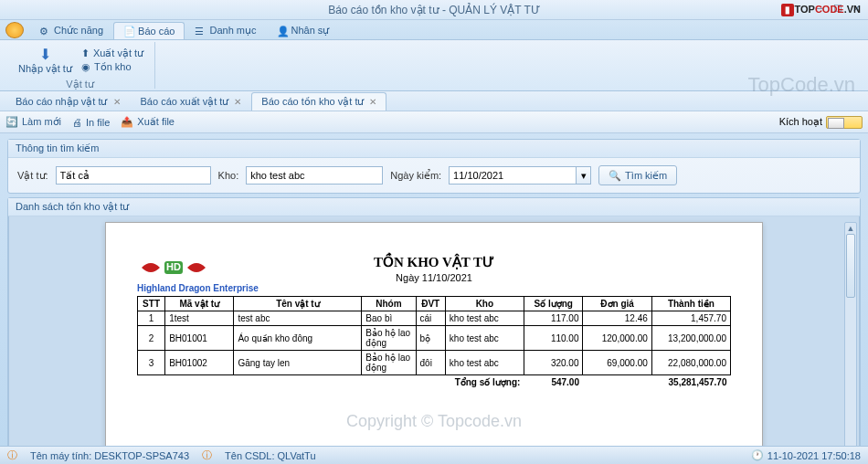 This screenshot has width=868, height=464. I want to click on col-dvt: ĐVT, so click(430, 304).